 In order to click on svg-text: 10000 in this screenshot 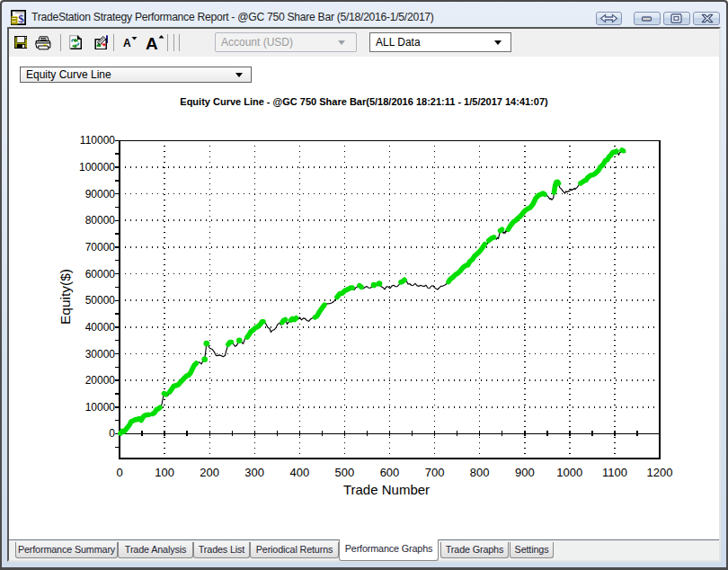, I will do `click(101, 407)`.